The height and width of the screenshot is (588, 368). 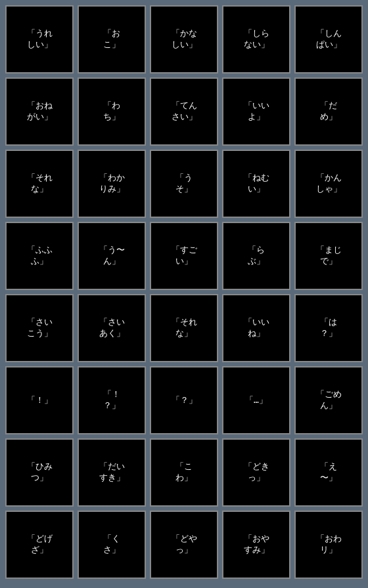 I want to click on sticker-label: 「いい ね」, so click(x=256, y=328).